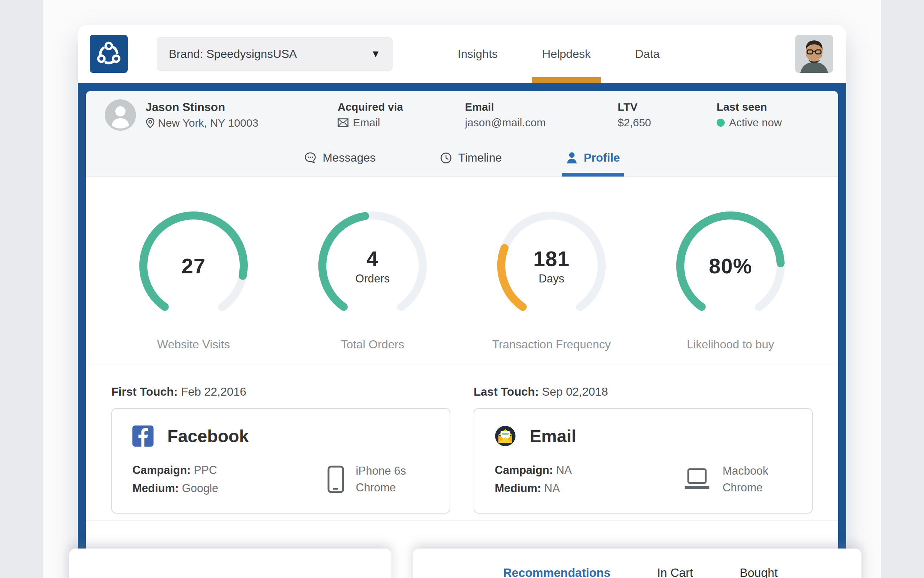 The width and height of the screenshot is (924, 578). What do you see at coordinates (349, 157) in the screenshot?
I see `tab-label: Messages` at bounding box center [349, 157].